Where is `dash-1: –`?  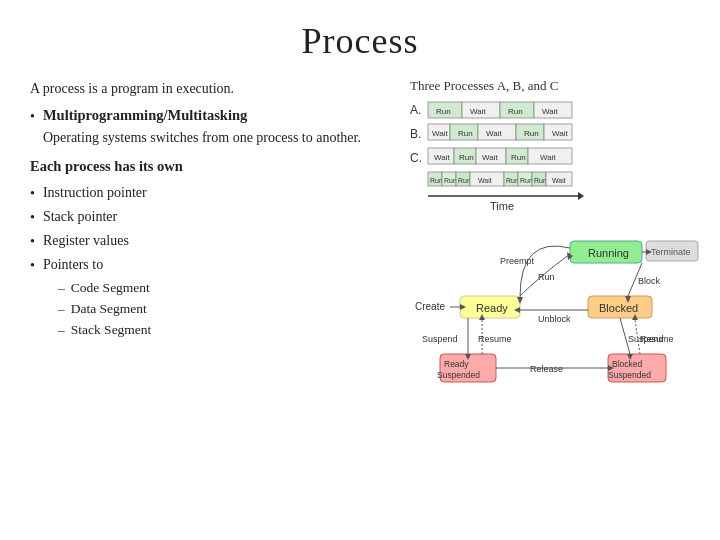
dash-1: – is located at coordinates (62, 288).